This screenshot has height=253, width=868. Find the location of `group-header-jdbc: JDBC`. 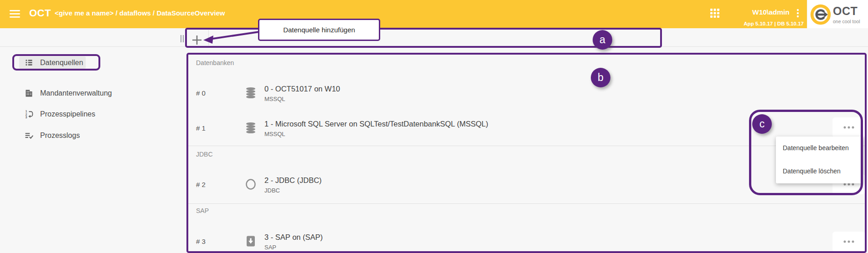

group-header-jdbc: JDBC is located at coordinates (204, 154).